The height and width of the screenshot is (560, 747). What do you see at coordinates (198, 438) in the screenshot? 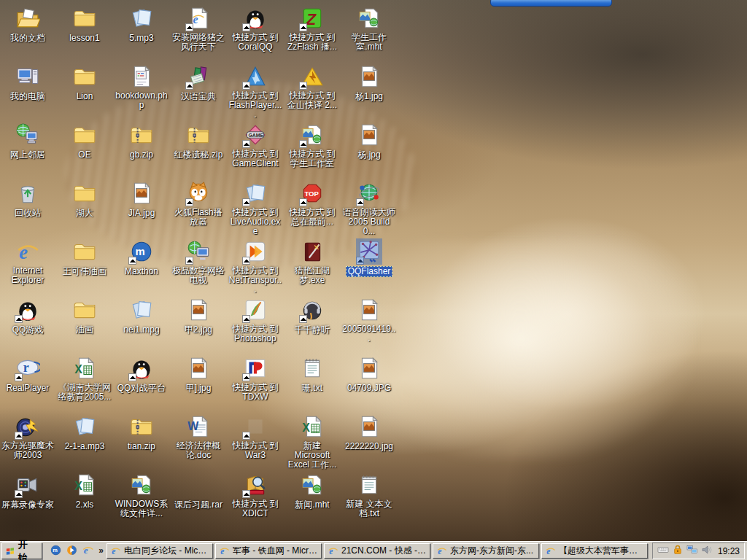
I see `desktop-icon: W经济法律概论.doc` at bounding box center [198, 438].